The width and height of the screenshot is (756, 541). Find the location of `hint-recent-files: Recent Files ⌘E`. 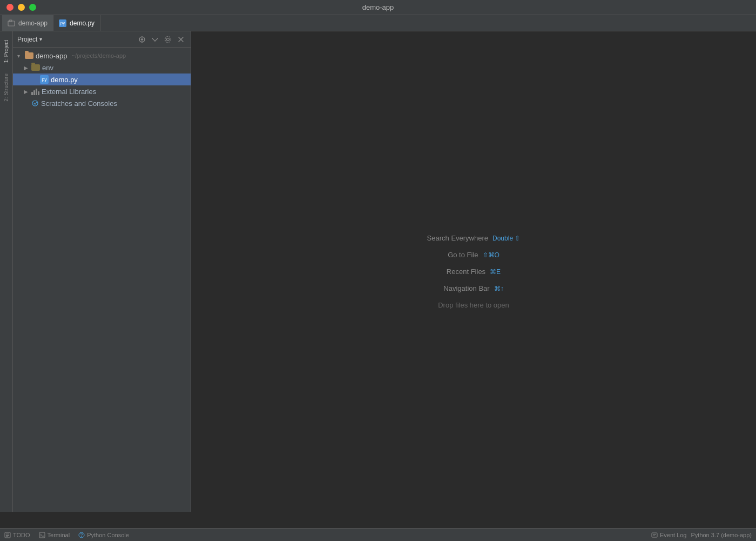

hint-recent-files: Recent Files ⌘E is located at coordinates (474, 271).